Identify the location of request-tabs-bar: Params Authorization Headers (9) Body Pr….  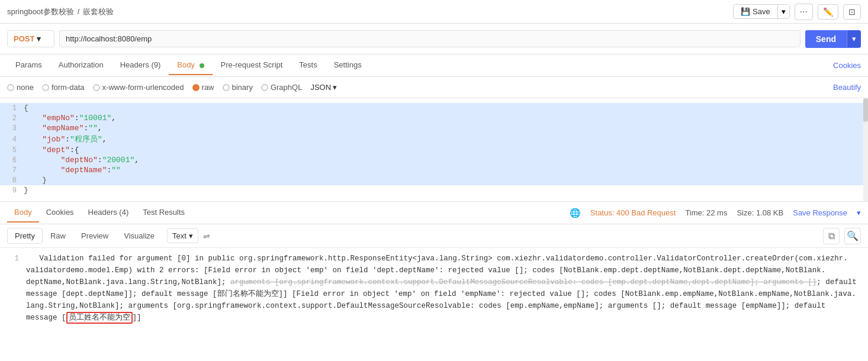
(434, 66).